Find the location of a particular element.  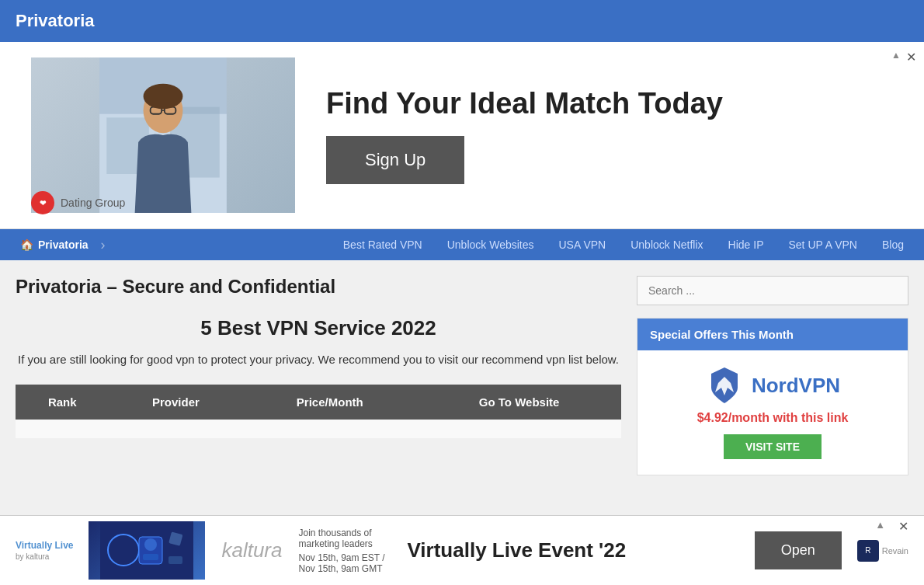

nav-link-hide-ip: Hide IP is located at coordinates (746, 245).